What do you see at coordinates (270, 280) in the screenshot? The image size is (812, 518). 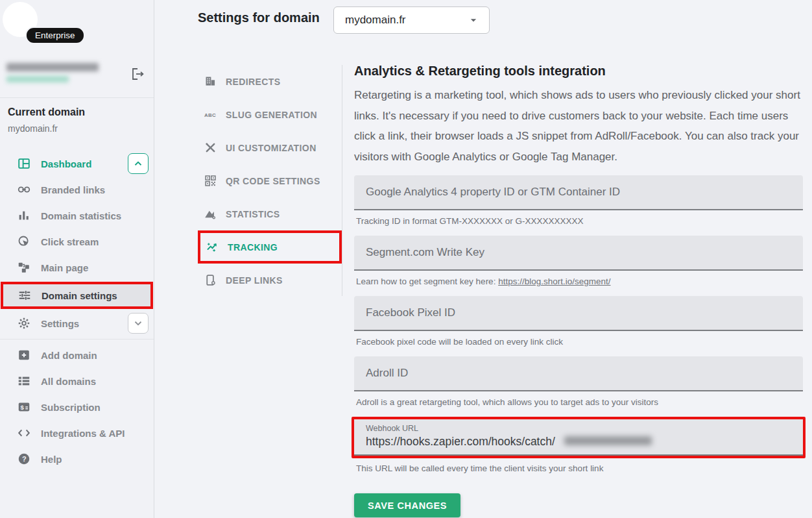 I see `tab-deep-links: DEEP LINKS` at bounding box center [270, 280].